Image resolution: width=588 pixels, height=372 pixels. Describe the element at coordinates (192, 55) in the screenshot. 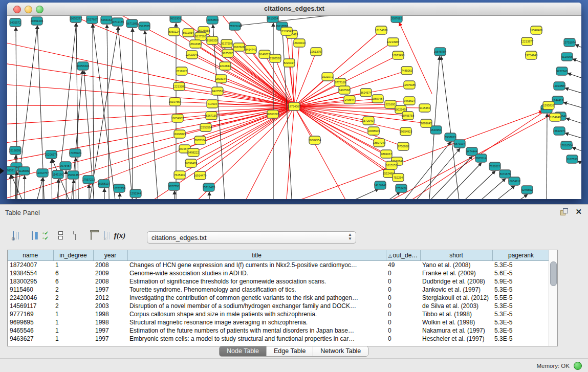

I see `graph-node: 22420046` at that location.